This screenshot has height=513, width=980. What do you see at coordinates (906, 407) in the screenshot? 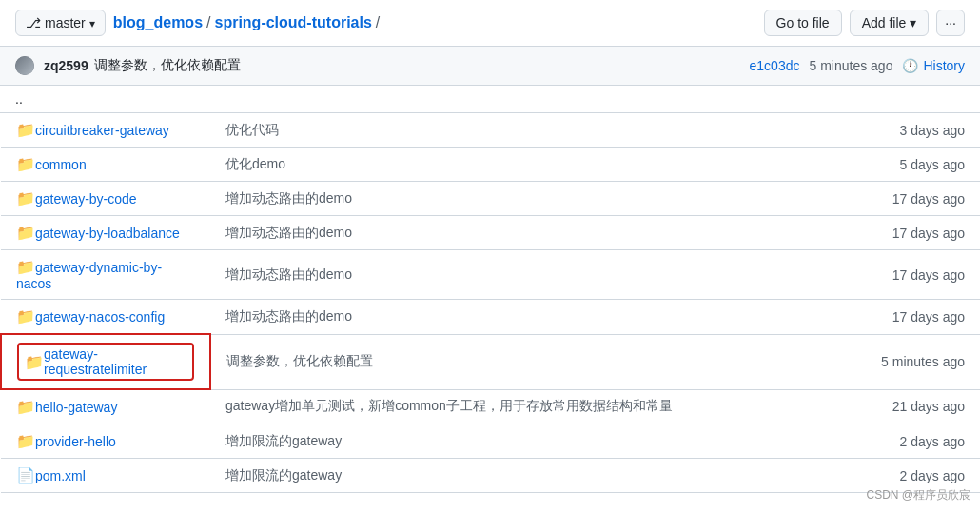
I see `file-time: 21 days ago` at bounding box center [906, 407].